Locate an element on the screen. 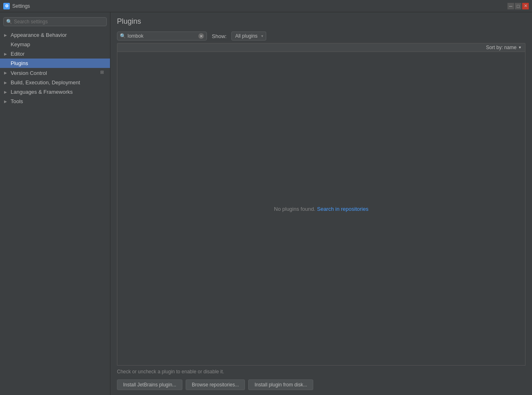 This screenshot has width=532, height=395. app-icon: ⚙ is located at coordinates (7, 6).